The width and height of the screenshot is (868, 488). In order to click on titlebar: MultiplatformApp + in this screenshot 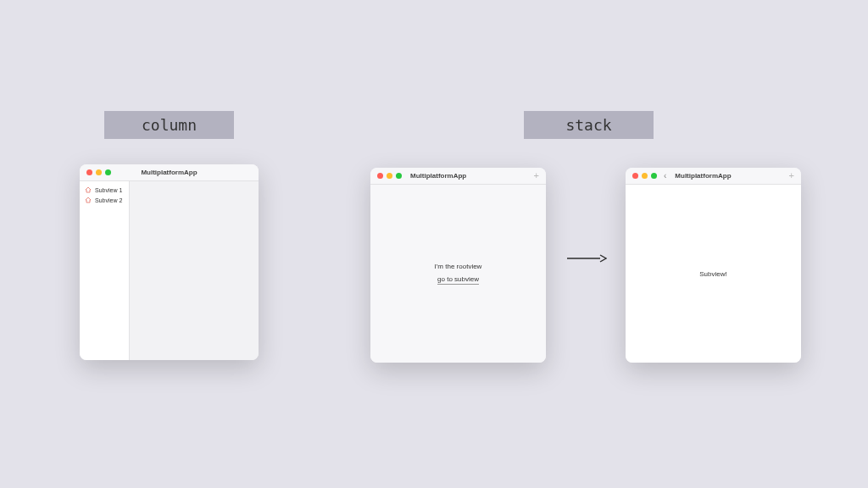, I will do `click(458, 176)`.